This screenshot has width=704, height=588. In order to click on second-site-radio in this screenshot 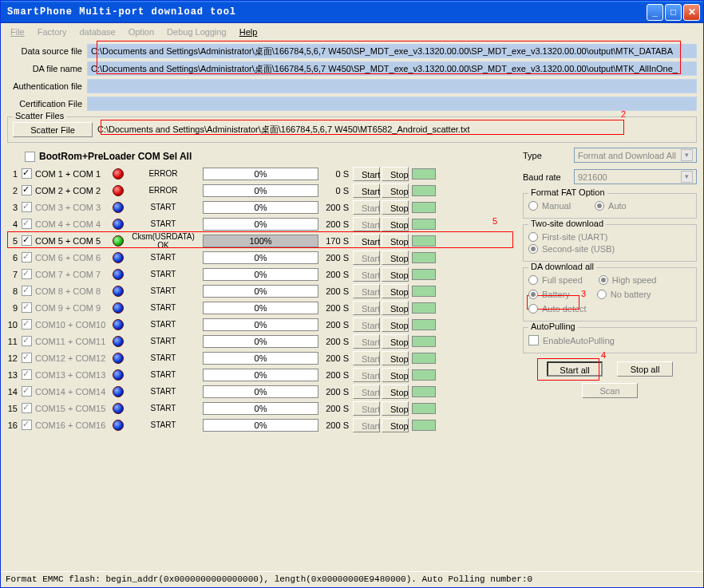, I will do `click(533, 249)`.